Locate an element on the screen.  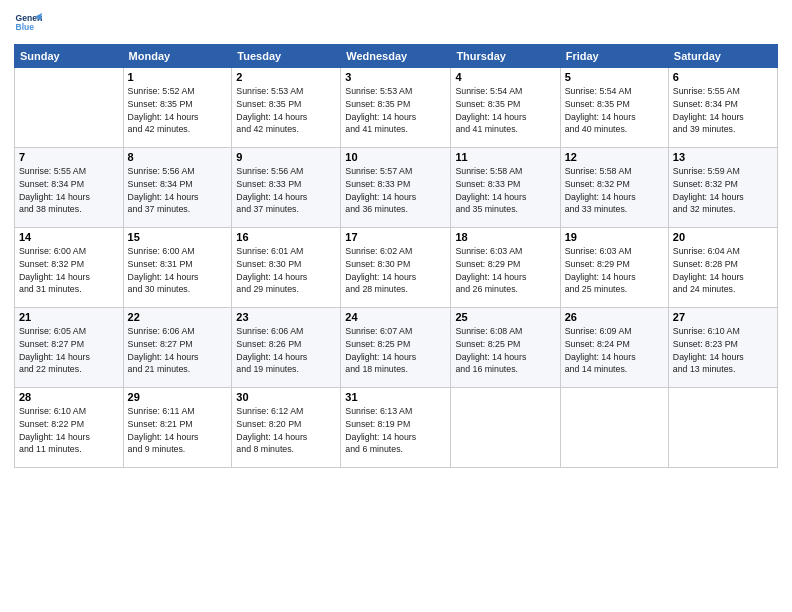
day-number: 17 is located at coordinates (396, 237).